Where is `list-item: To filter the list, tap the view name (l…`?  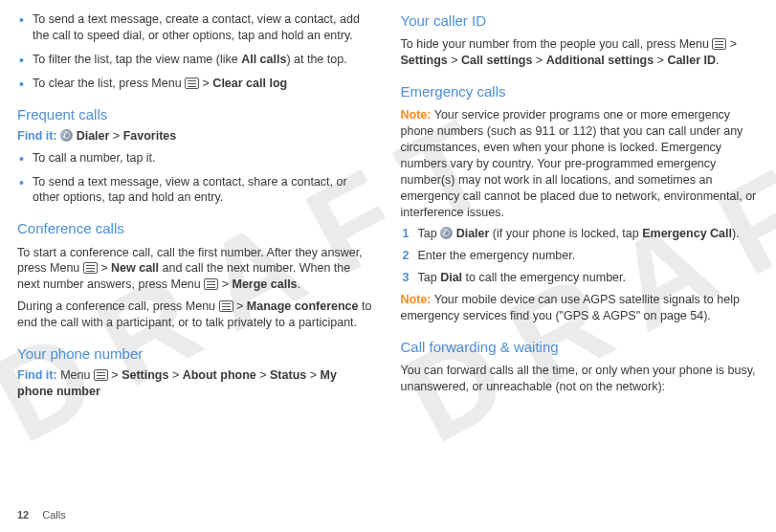
list-item: To filter the list, tap the view name (l… is located at coordinates (197, 59).